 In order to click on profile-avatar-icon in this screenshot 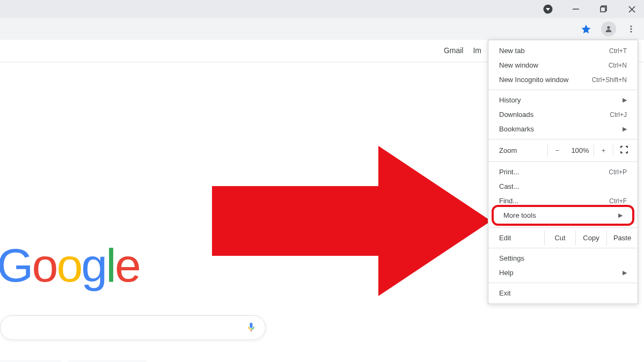, I will do `click(609, 29)`.